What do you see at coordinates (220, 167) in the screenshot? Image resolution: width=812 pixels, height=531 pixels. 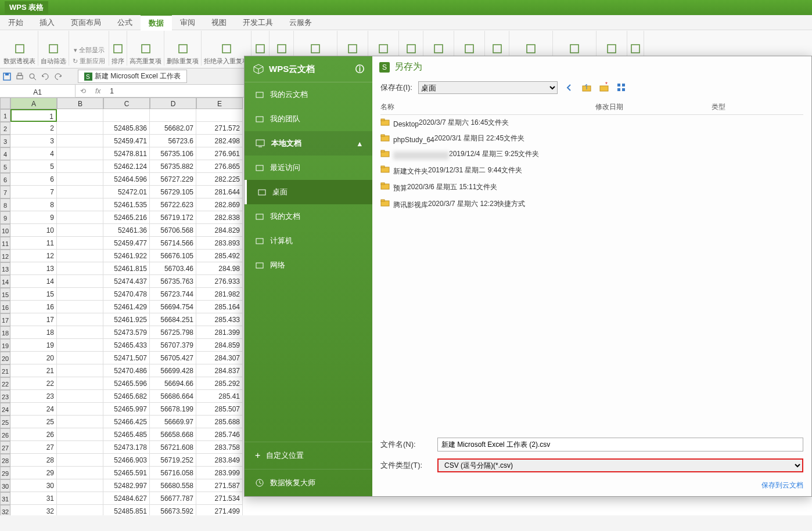 I see `cell: 276.865` at bounding box center [220, 167].